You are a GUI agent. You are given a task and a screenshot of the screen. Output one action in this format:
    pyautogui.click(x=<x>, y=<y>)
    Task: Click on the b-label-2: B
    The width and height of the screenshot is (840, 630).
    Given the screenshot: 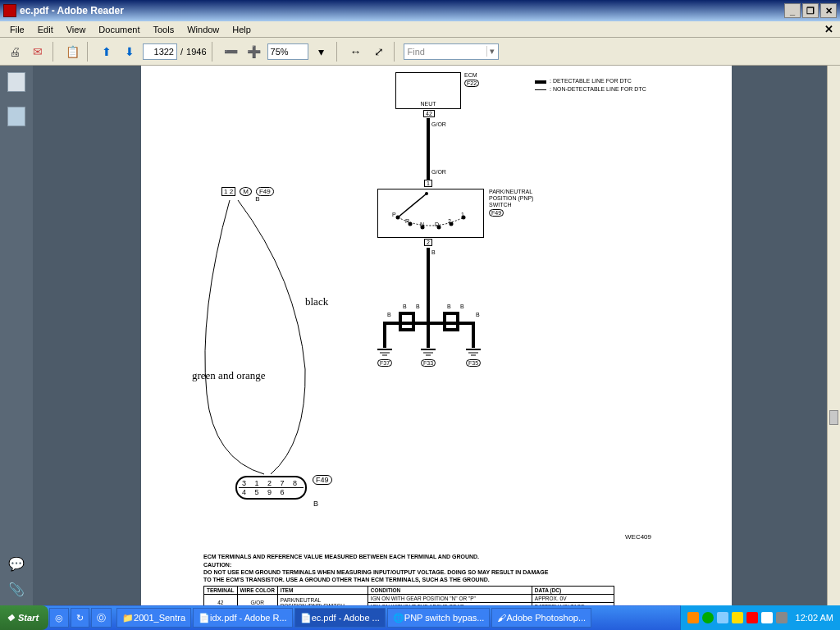 What is the action you would take?
    pyautogui.click(x=405, y=307)
    